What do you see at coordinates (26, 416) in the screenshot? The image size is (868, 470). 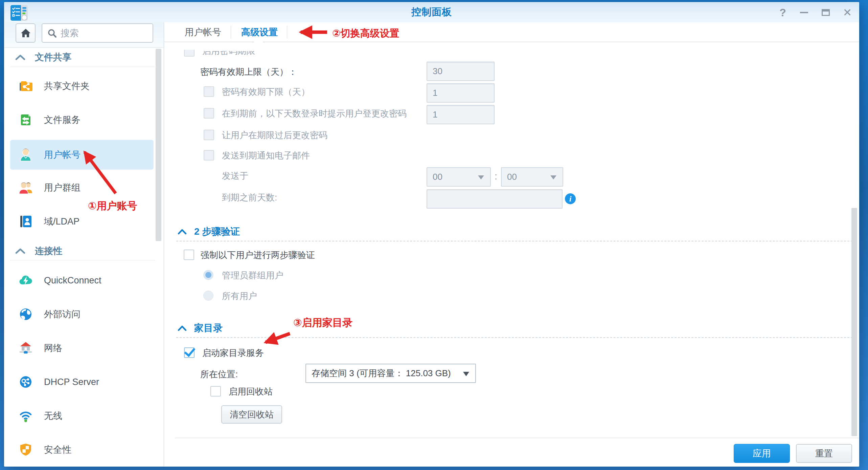 I see `wireless-icon` at bounding box center [26, 416].